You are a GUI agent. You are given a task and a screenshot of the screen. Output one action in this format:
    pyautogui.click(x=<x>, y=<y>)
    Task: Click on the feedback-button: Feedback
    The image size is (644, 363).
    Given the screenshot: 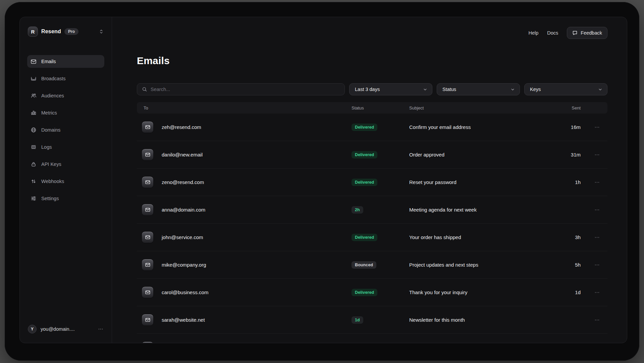 What is the action you would take?
    pyautogui.click(x=587, y=33)
    